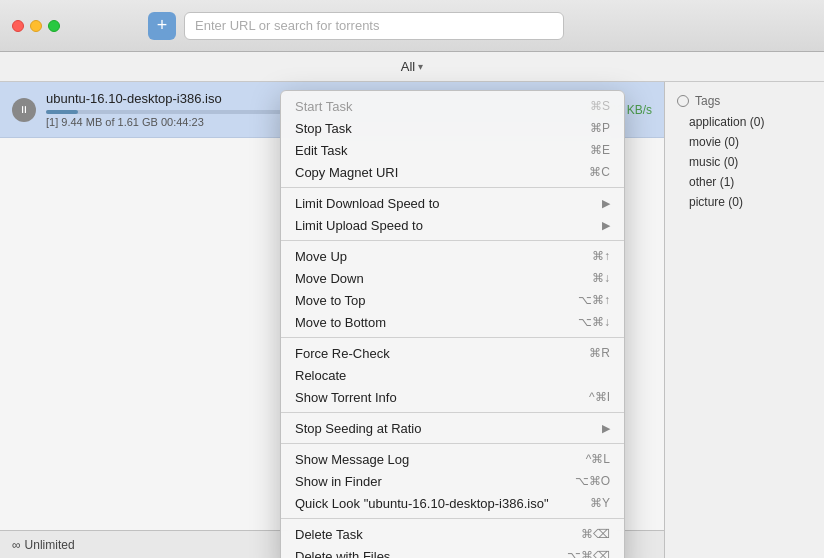  What do you see at coordinates (744, 162) in the screenshot?
I see `sidebar-item-music: music (0)` at bounding box center [744, 162].